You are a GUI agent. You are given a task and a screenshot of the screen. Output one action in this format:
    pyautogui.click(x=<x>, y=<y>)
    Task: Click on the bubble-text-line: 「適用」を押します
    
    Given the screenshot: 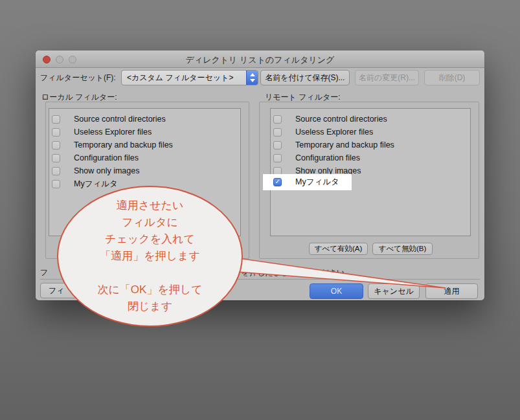 What is the action you would take?
    pyautogui.click(x=150, y=256)
    